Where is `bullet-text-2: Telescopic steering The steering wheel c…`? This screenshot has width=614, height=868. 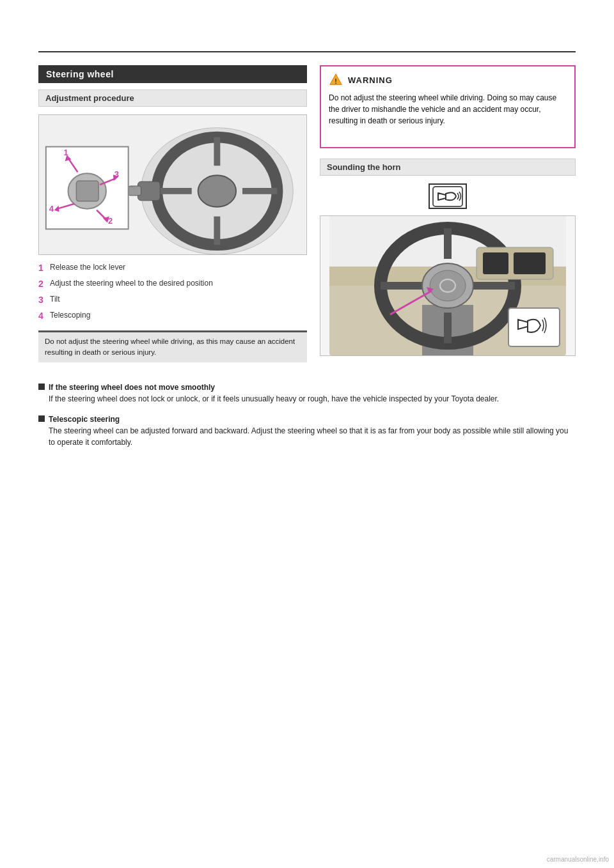
bullet-text-2: Telescopic steering The steering wheel c… is located at coordinates (312, 431).